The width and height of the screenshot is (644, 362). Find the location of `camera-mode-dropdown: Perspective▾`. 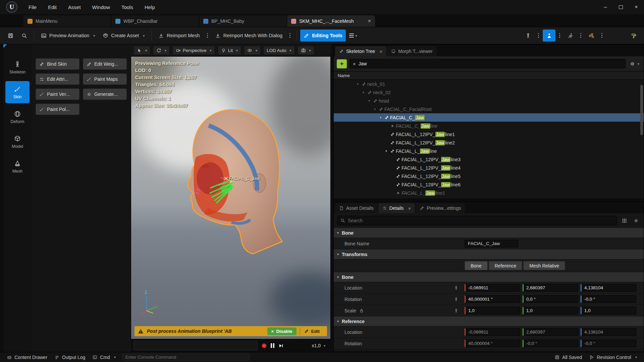

camera-mode-dropdown: Perspective▾ is located at coordinates (194, 50).